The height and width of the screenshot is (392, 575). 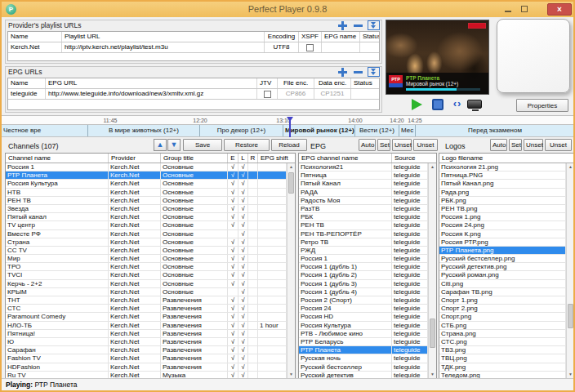 I want to click on remove-playlist-icon, so click(x=358, y=25).